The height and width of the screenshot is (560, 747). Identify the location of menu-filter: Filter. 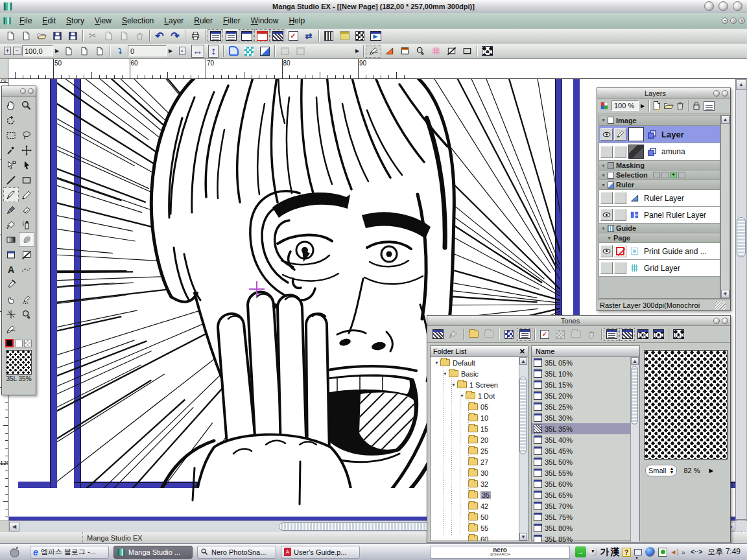
(232, 21).